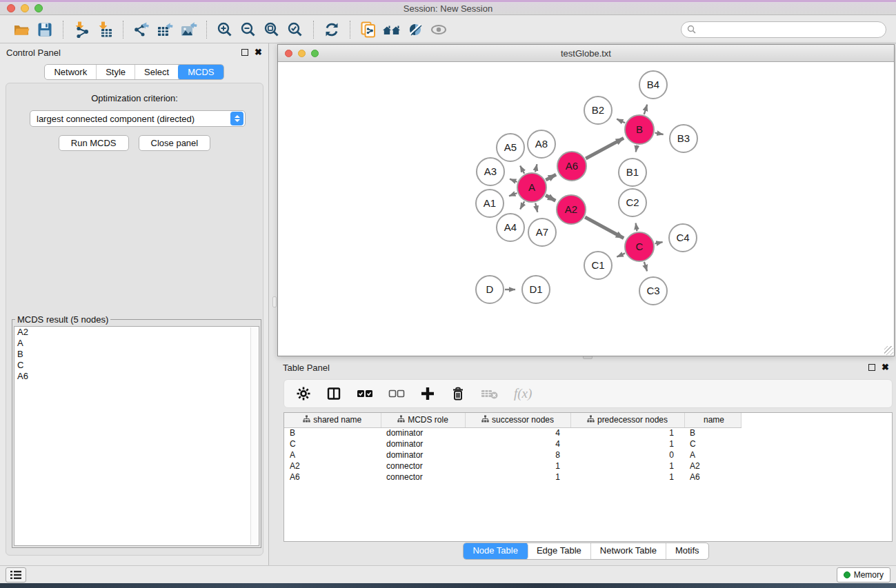  What do you see at coordinates (784, 30) in the screenshot?
I see `search-box` at bounding box center [784, 30].